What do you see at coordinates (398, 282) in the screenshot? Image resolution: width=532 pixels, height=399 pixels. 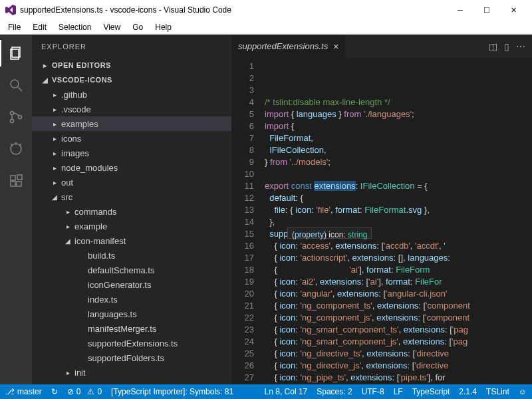 I see `code-line: { icon: 'ai2', extensions: ['ai'], forma…` at bounding box center [398, 282].